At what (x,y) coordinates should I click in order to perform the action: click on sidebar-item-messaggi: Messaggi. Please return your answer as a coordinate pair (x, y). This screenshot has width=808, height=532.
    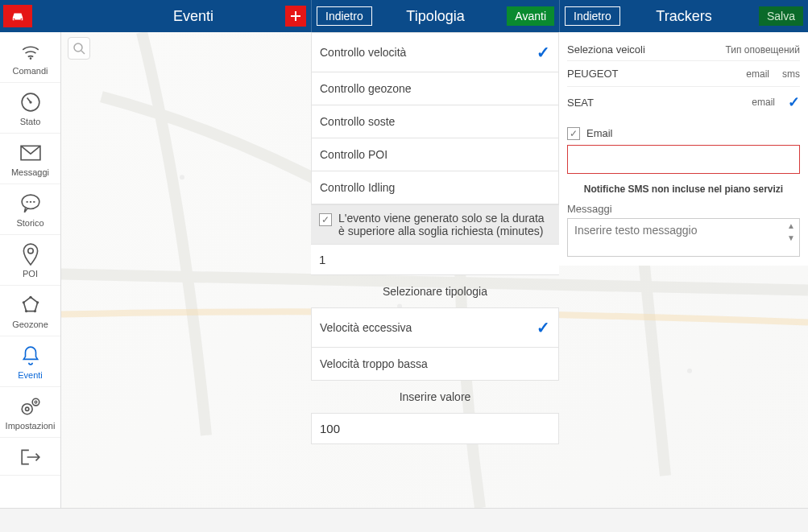
    Looking at the image, I should click on (31, 159).